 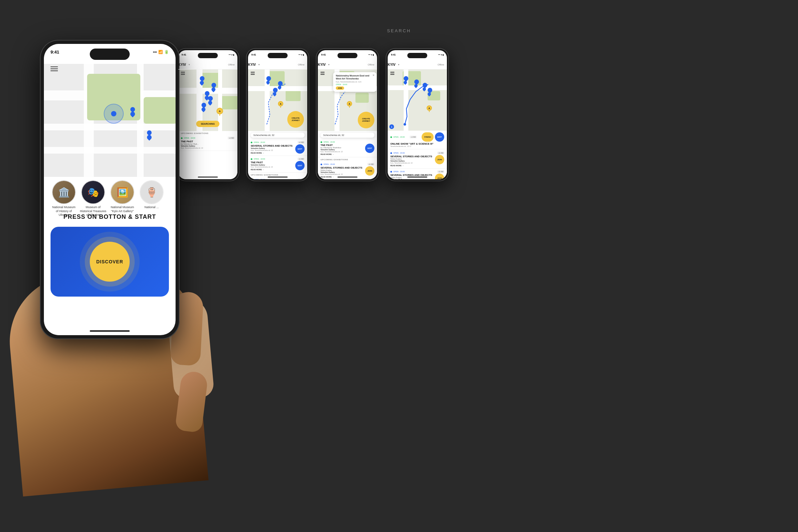 I want to click on edit-btn-5: EDIT, so click(x=440, y=137).